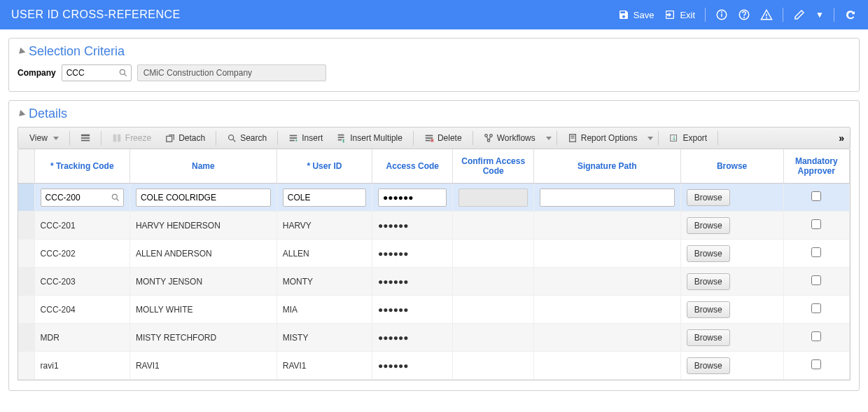  I want to click on name-cell: ALLEN ANDERSON, so click(203, 254).